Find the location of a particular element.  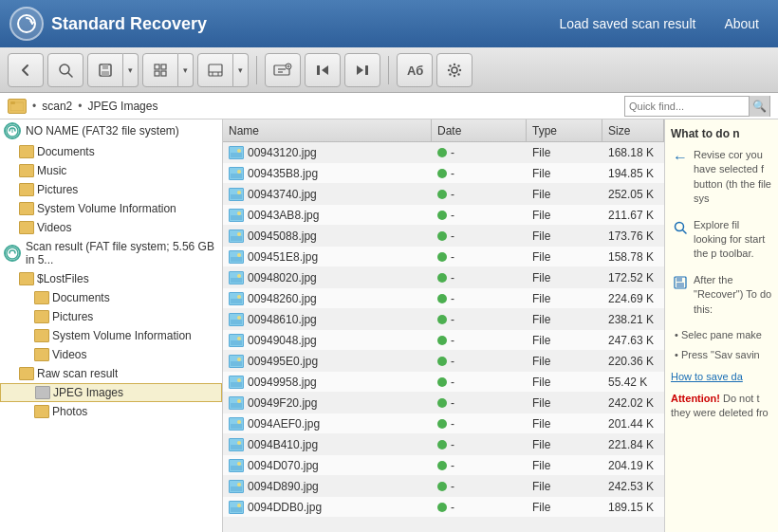

find-button is located at coordinates (283, 70).